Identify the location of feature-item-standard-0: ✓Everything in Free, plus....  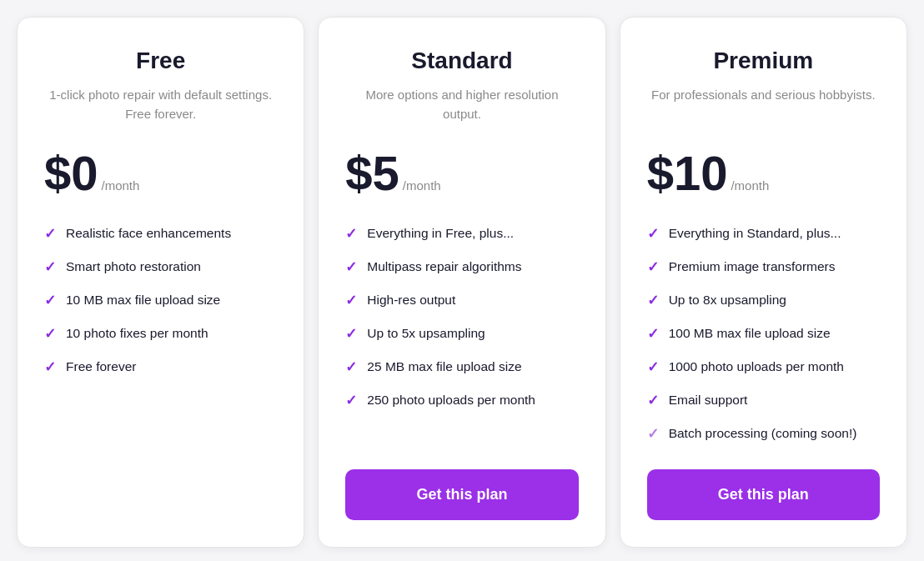
(462, 233).